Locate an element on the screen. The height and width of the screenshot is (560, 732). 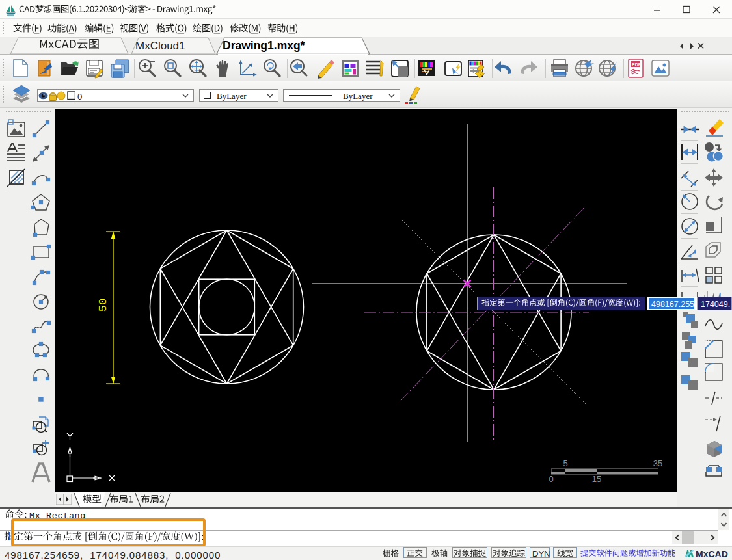
svg-text: PDF is located at coordinates (636, 65).